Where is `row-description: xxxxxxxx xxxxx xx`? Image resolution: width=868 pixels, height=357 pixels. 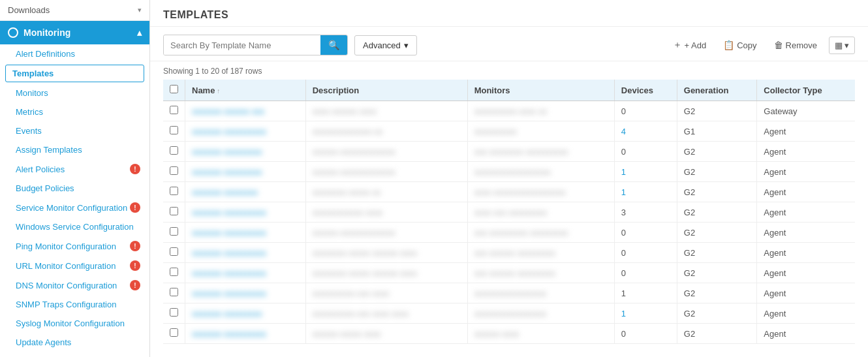
row-description: xxxxxxxx xxxxx xx is located at coordinates (386, 192).